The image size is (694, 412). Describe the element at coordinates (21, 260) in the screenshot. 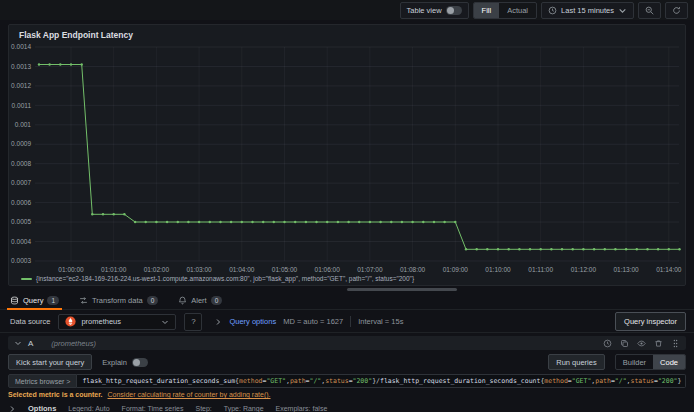

I see `svg-text: 0.0003` at that location.